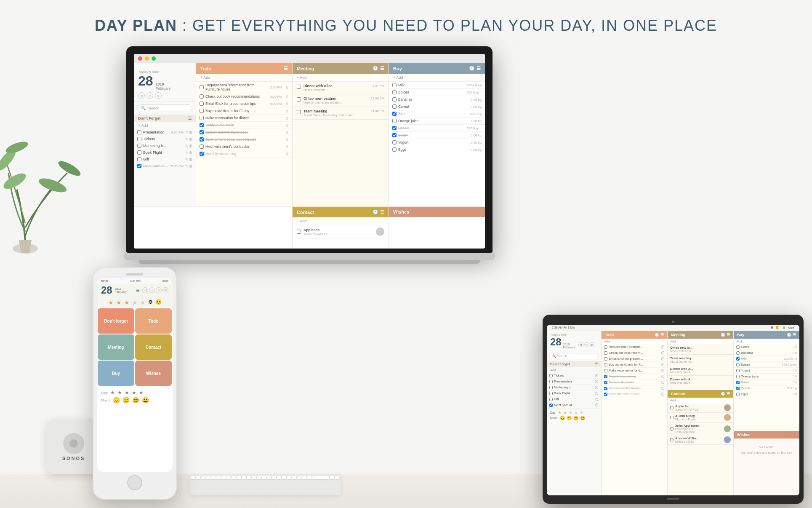 Image resolution: width=812 pixels, height=508 pixels. Describe the element at coordinates (597, 405) in the screenshot. I see `tdf-time-icon-5: 🕐` at that location.